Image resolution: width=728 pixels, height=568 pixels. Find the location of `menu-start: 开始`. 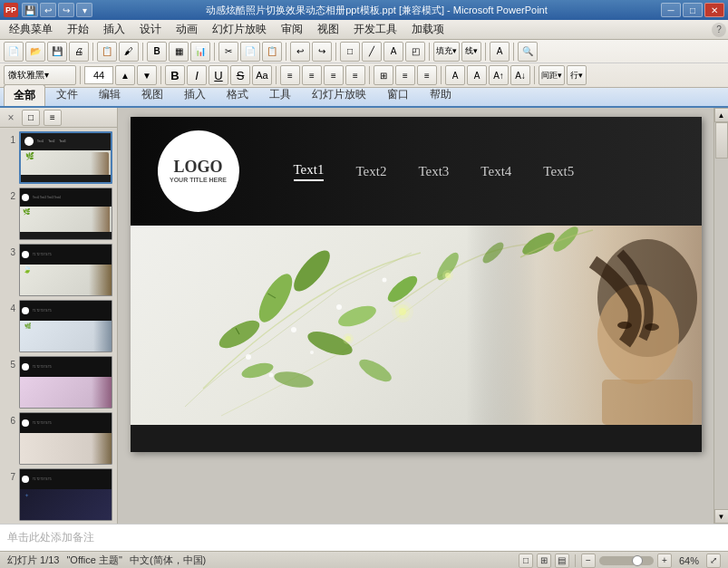

menu-start: 开始 is located at coordinates (78, 29).